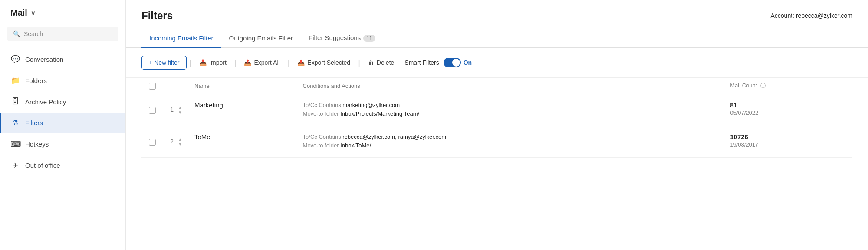 This screenshot has height=250, width=868. Describe the element at coordinates (172, 110) in the screenshot. I see `row-number: 1` at that location.